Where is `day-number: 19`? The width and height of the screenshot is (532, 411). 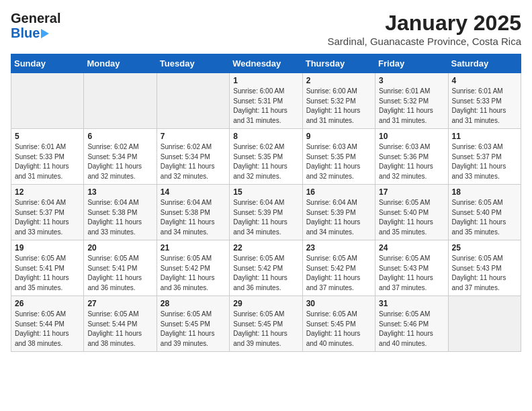 day-number: 19 is located at coordinates (47, 248).